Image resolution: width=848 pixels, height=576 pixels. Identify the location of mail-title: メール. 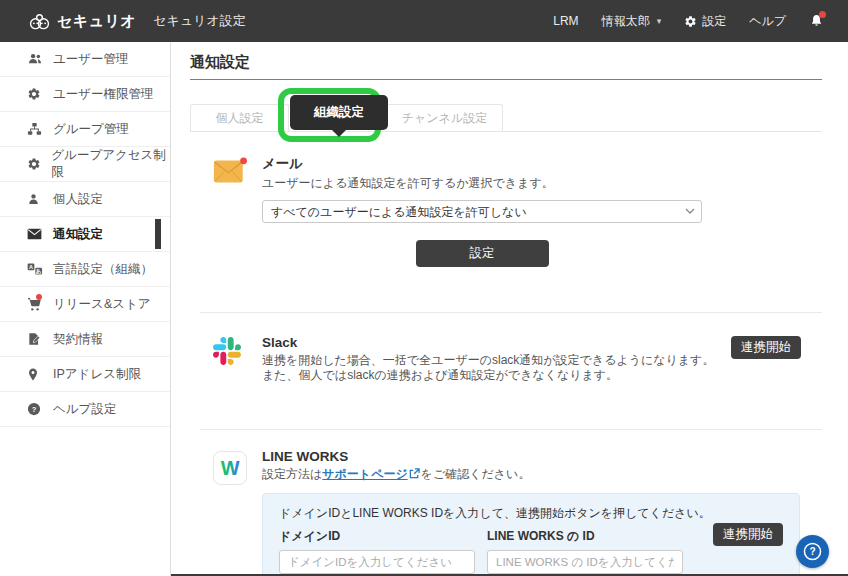
(542, 164).